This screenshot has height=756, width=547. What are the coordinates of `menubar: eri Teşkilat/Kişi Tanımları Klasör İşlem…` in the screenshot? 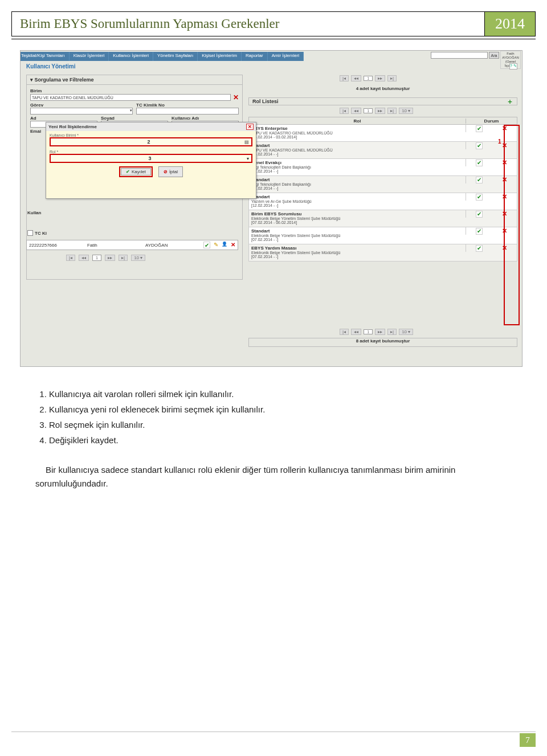 It's located at (162, 56).